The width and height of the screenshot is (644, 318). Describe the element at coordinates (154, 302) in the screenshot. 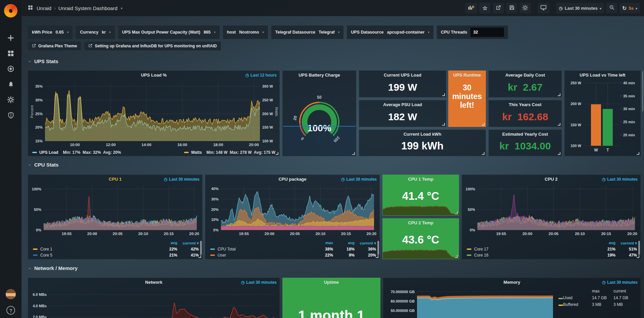

I see `network-chart: 2.0 MBs4.0 MBs6.0 MBs` at that location.